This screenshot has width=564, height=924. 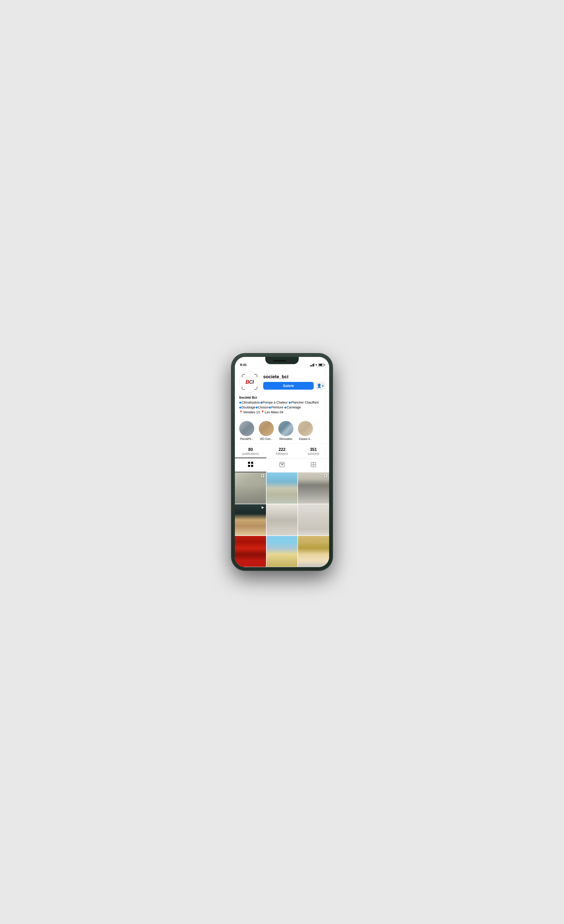 What do you see at coordinates (320, 386) in the screenshot?
I see `add-person-icon: 👤+` at bounding box center [320, 386].